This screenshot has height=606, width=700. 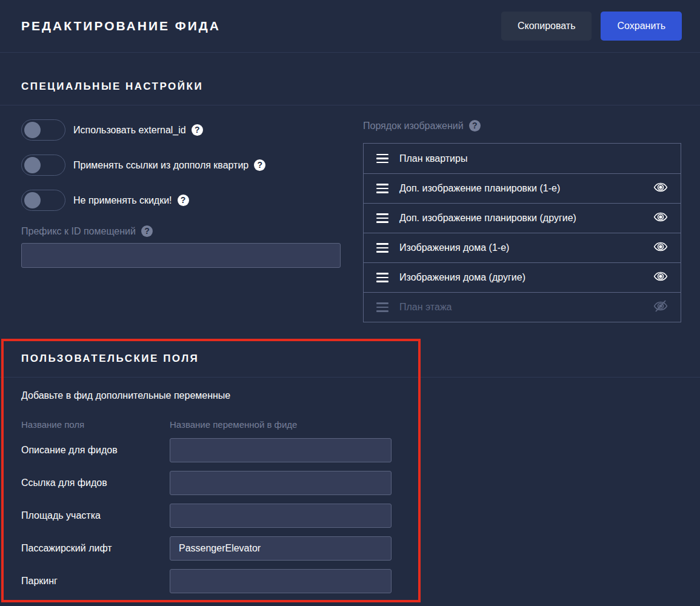 What do you see at coordinates (350, 450) in the screenshot?
I see `custom-field-row: Описание для фидов` at bounding box center [350, 450].